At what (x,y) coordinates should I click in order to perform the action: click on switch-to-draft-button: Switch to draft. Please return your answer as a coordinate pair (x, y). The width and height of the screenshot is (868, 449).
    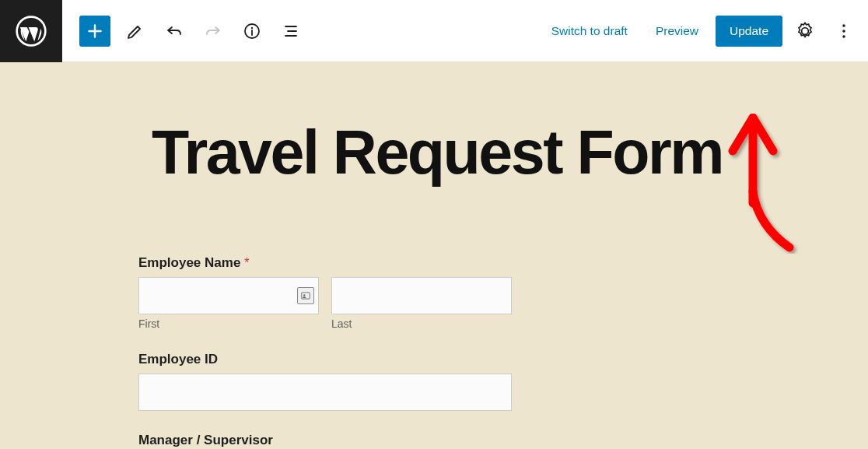
    Looking at the image, I should click on (590, 31).